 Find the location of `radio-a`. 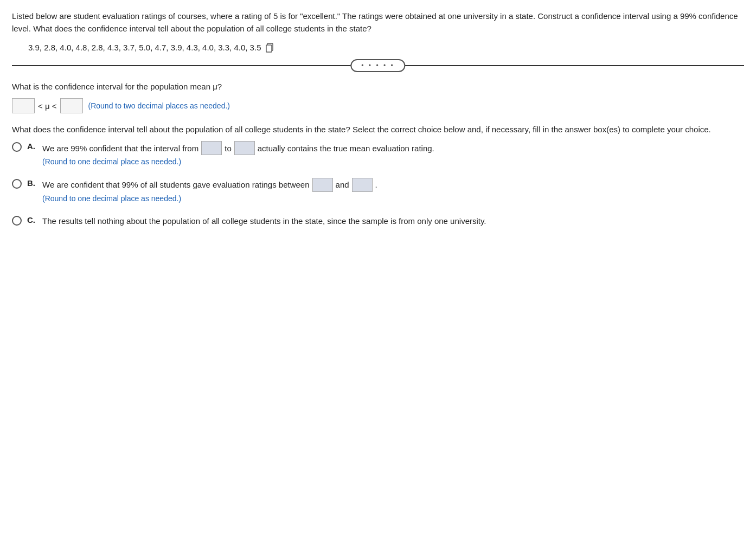

radio-a is located at coordinates (17, 147).